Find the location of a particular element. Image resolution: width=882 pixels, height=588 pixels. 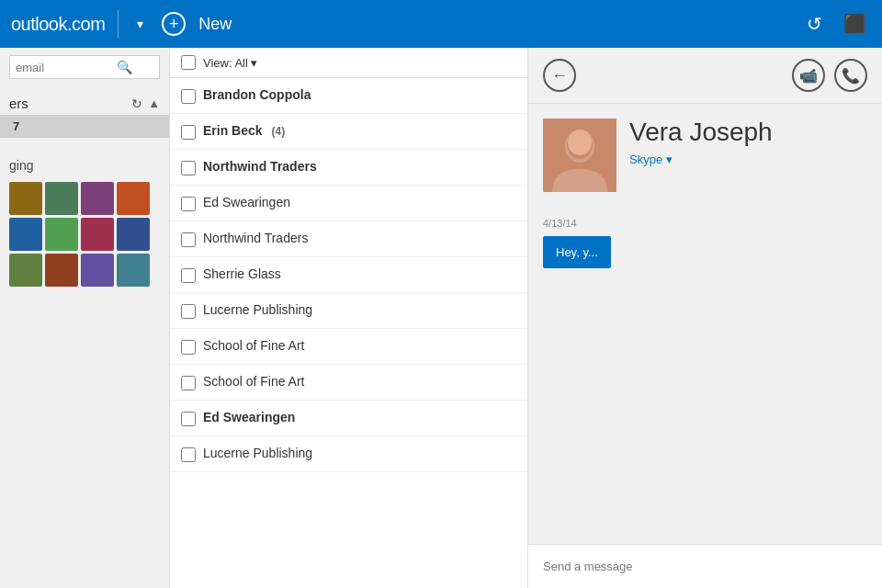

email-sender-10: Lucerne Publishing is located at coordinates (360, 453).